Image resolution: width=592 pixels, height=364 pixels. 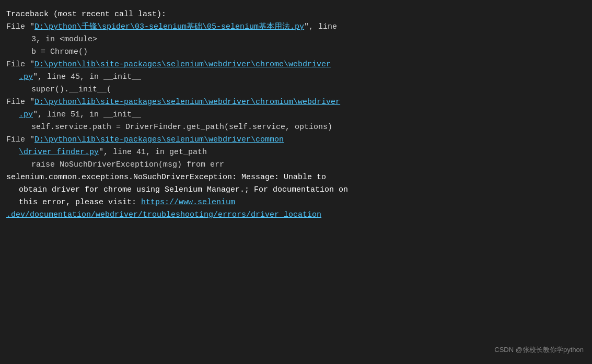 What do you see at coordinates (164, 215) in the screenshot?
I see `exception-link-part2: .dev/documentation/webdriver/troubleshoo…` at bounding box center [164, 215].